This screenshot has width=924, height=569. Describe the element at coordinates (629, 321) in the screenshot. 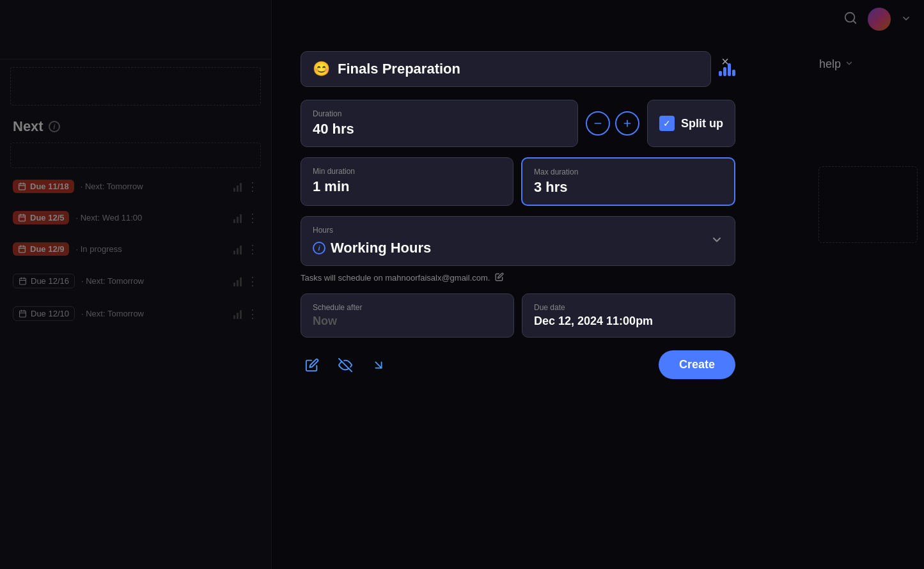

I see `due-date-value: Dec 12, 2024 11:00pm` at that location.